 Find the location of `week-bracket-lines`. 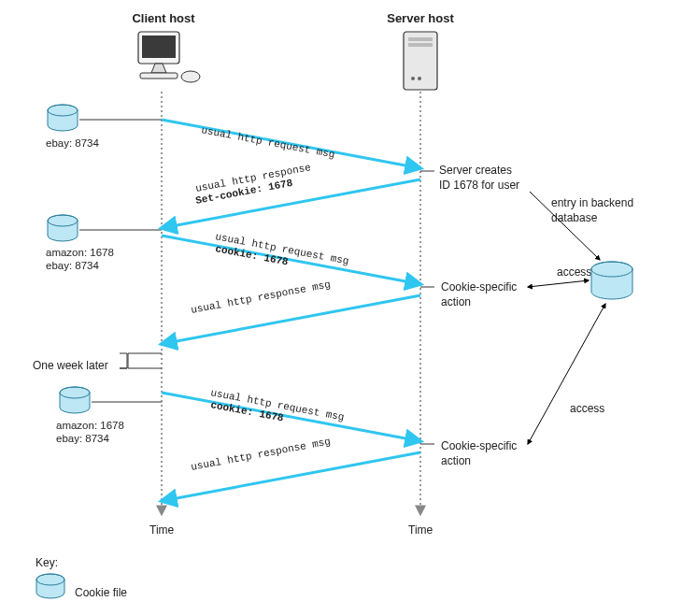

week-bracket-lines is located at coordinates (145, 361).